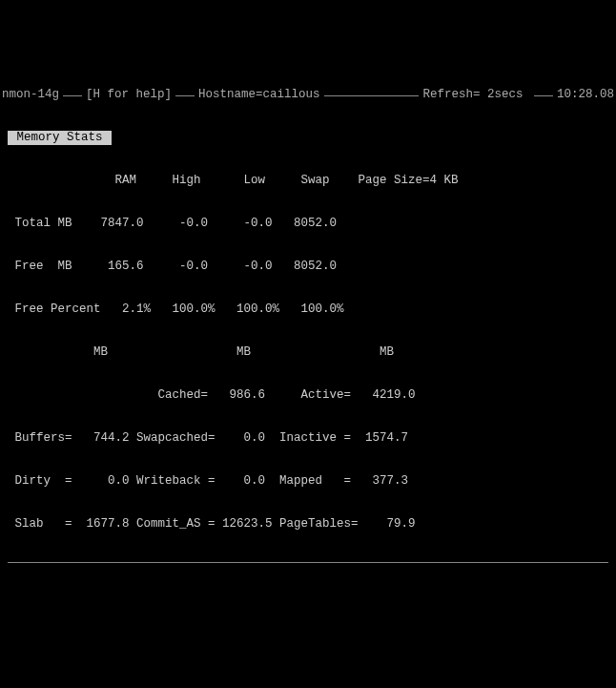  I want to click on clock-value: 10:28.08, so click(585, 95).